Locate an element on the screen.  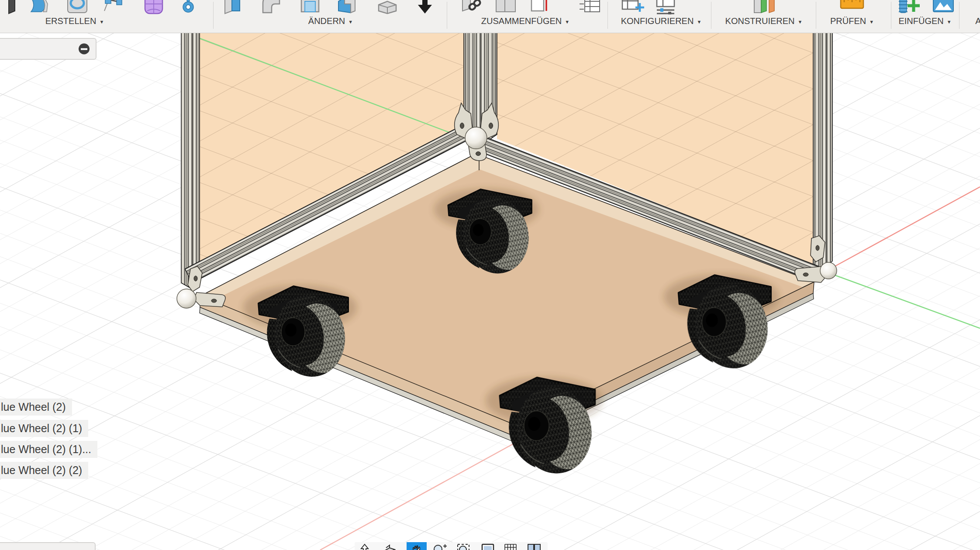
browser-item-blue-wheel-2: lue Wheel (2) (1) is located at coordinates (44, 429).